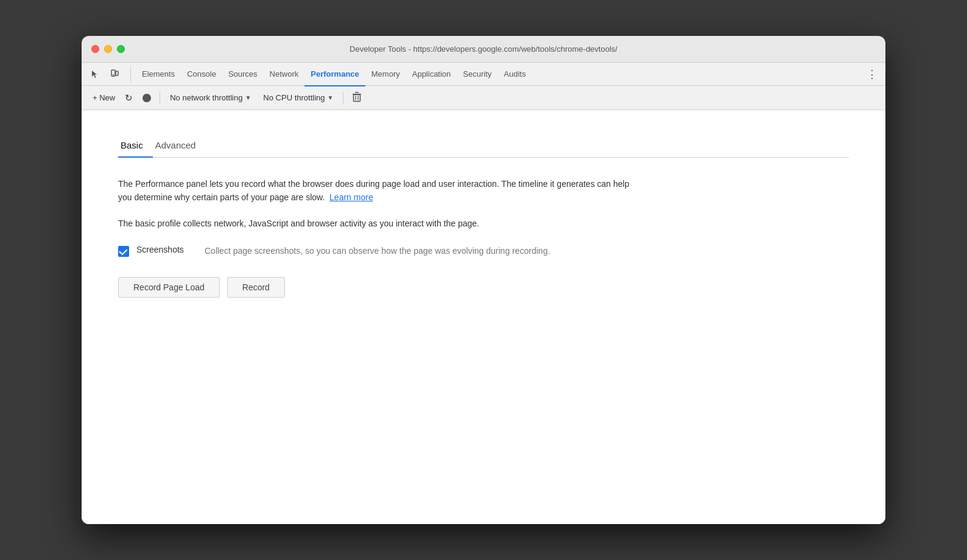  I want to click on cpu-throttling-label: No CPU throttling, so click(294, 97).